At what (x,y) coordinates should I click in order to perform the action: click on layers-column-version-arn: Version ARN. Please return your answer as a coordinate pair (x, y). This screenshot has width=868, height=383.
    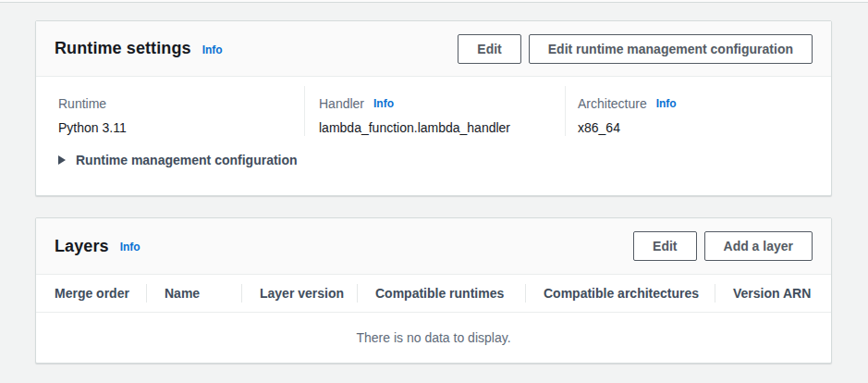
    Looking at the image, I should click on (773, 293).